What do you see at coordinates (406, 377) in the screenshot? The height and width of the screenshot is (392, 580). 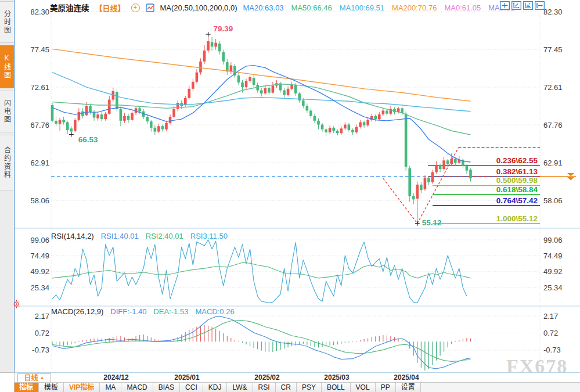 I see `date-label: 2025/04` at bounding box center [406, 377].